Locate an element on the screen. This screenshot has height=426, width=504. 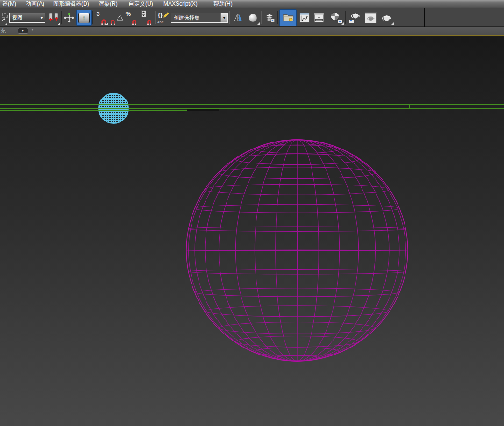
use-pivot-center-button is located at coordinates (53, 18).